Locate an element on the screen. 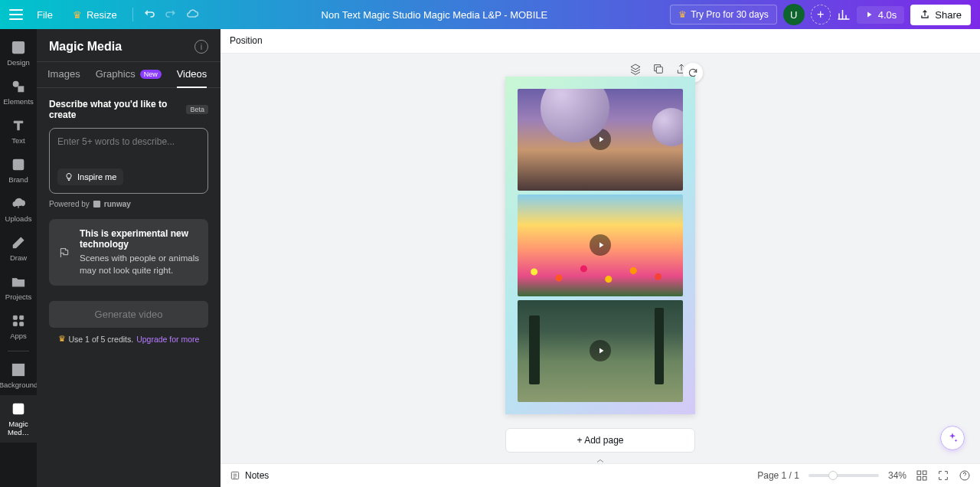  share-button: Share is located at coordinates (940, 15).